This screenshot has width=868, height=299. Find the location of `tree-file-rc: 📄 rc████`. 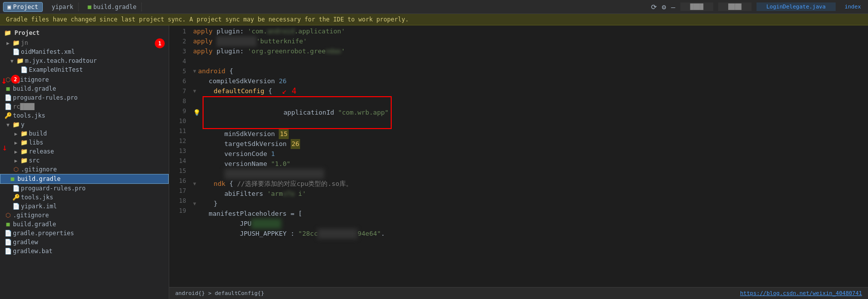

tree-file-rc: 📄 rc████ is located at coordinates (85, 107).